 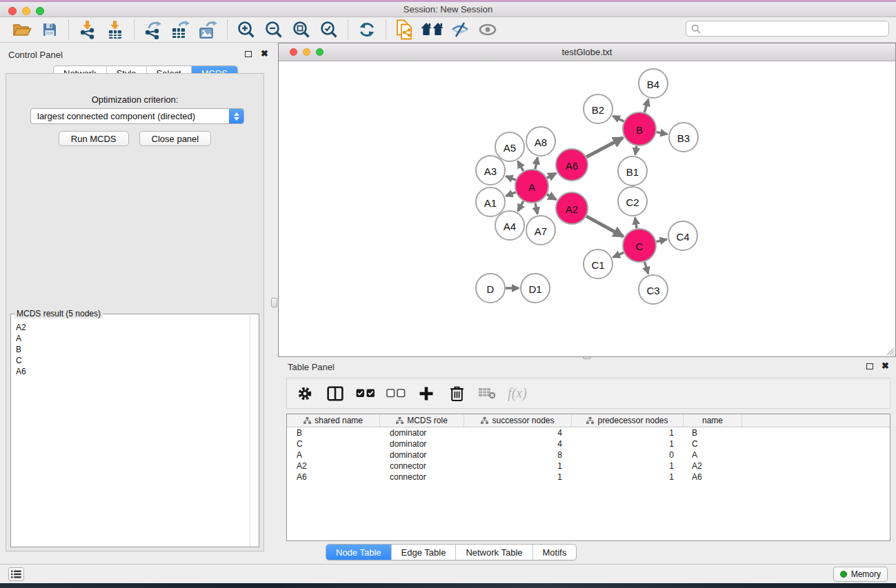 I want to click on graph-edge-B-B2, so click(x=619, y=119).